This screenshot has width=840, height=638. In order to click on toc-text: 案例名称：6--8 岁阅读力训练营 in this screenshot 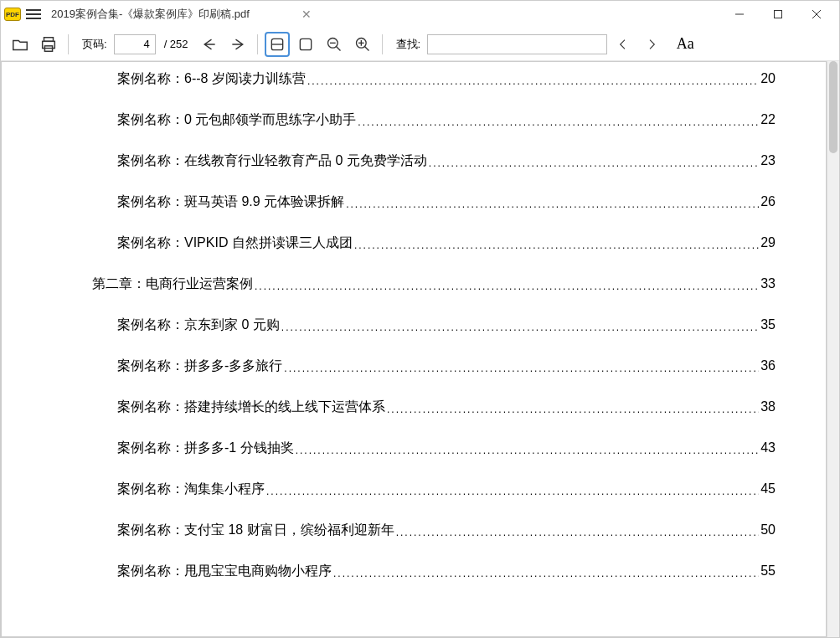, I will do `click(211, 79)`.